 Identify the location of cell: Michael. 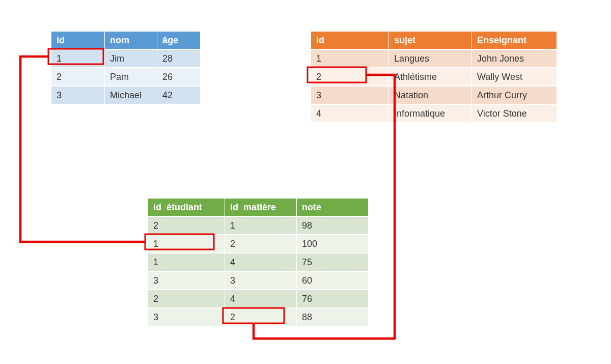
(131, 95).